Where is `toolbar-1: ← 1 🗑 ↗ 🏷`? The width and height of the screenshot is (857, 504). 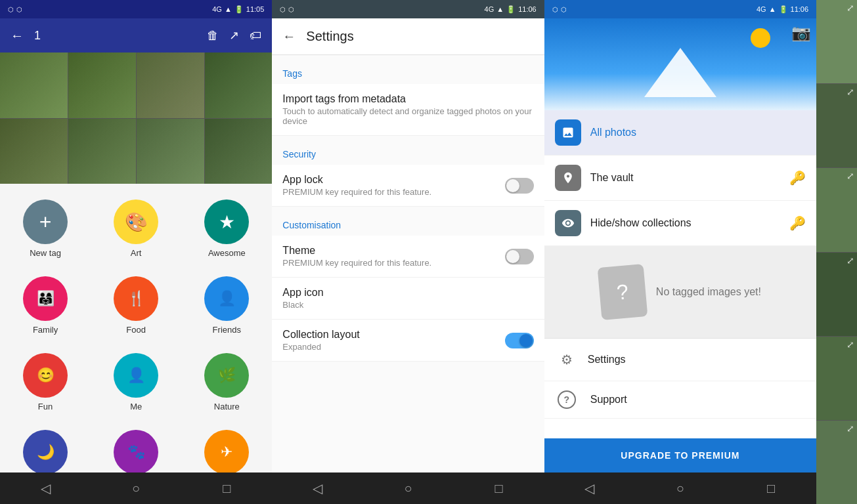
toolbar-1: ← 1 🗑 ↗ 🏷 is located at coordinates (136, 35).